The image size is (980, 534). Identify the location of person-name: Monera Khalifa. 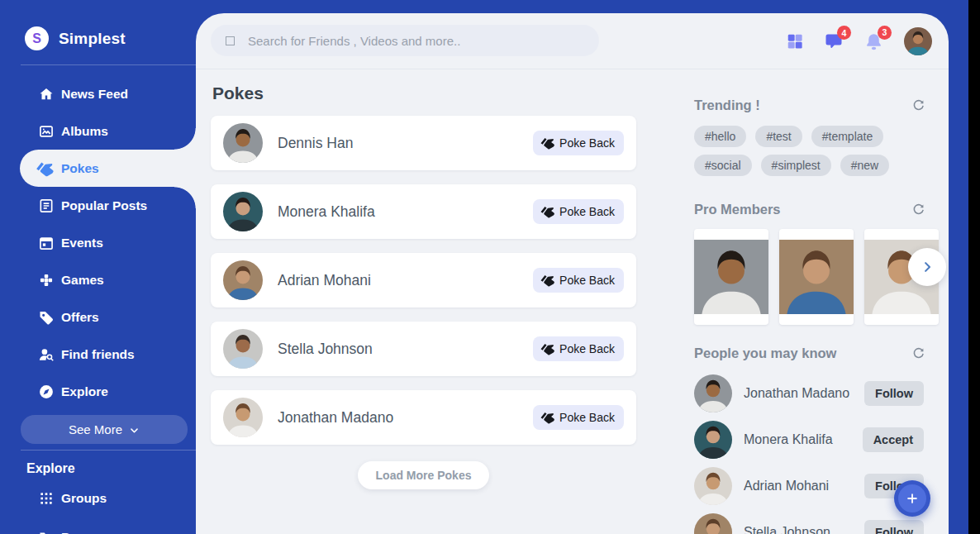
(788, 440).